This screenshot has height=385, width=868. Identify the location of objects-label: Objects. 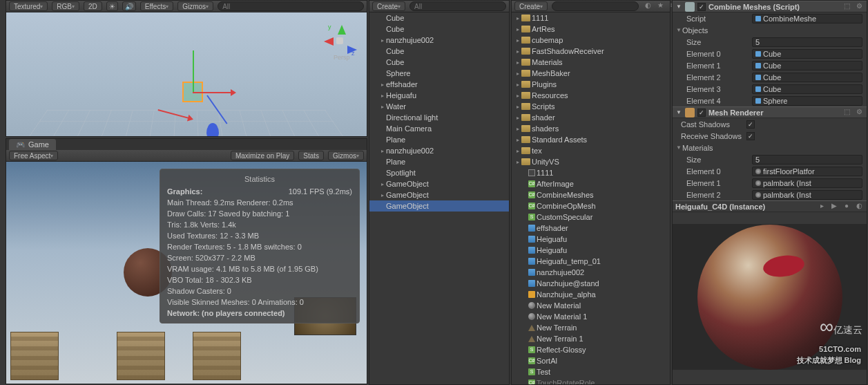
(715, 30).